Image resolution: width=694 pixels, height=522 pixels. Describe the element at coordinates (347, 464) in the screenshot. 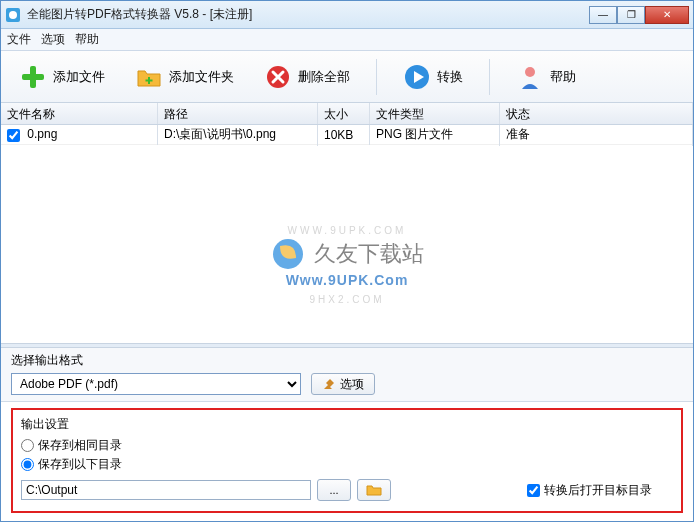

I see `radio-below-dir: 保存到以下目录` at that location.